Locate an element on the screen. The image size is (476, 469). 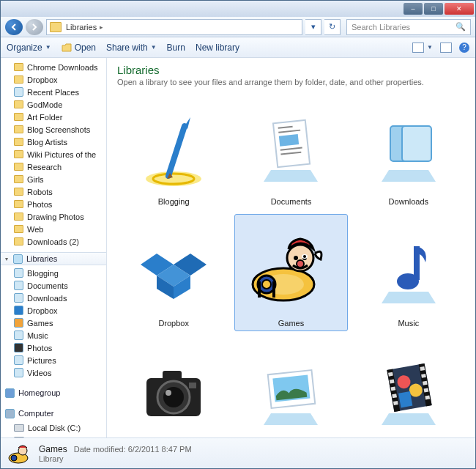
sidebar-item: Downloads (2) is located at coordinates (53, 242).